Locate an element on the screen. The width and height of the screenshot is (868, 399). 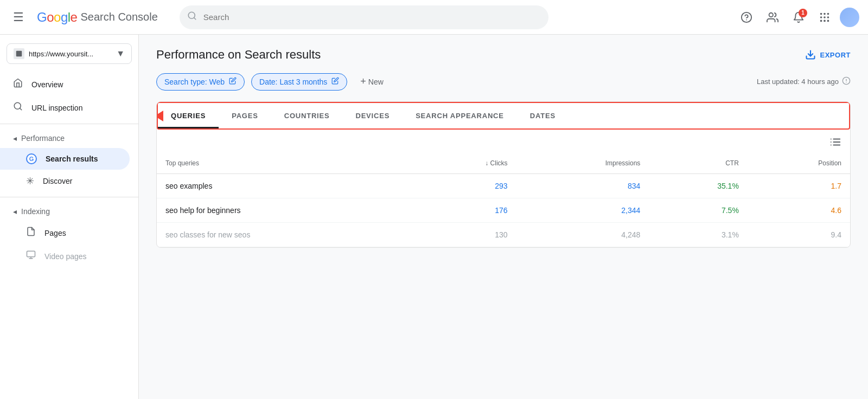
app-header: ☰ Google Search Console is located at coordinates (434, 17).